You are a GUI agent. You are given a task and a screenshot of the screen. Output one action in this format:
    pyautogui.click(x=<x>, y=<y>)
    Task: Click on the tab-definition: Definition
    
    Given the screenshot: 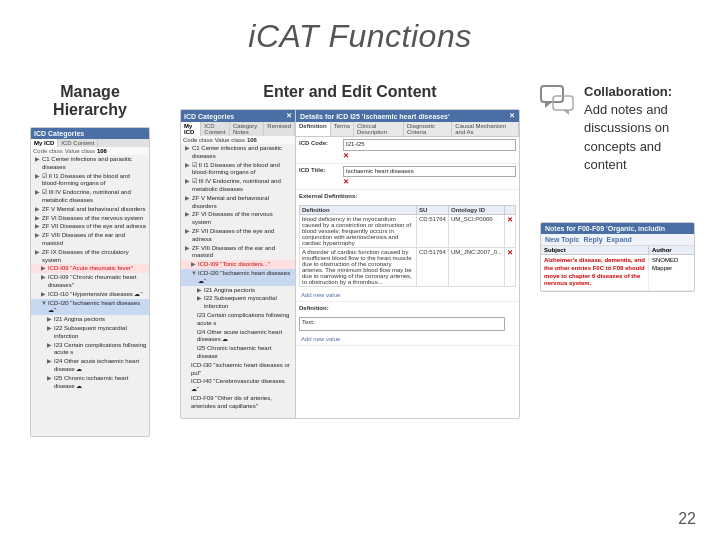 What is the action you would take?
    pyautogui.click(x=314, y=129)
    